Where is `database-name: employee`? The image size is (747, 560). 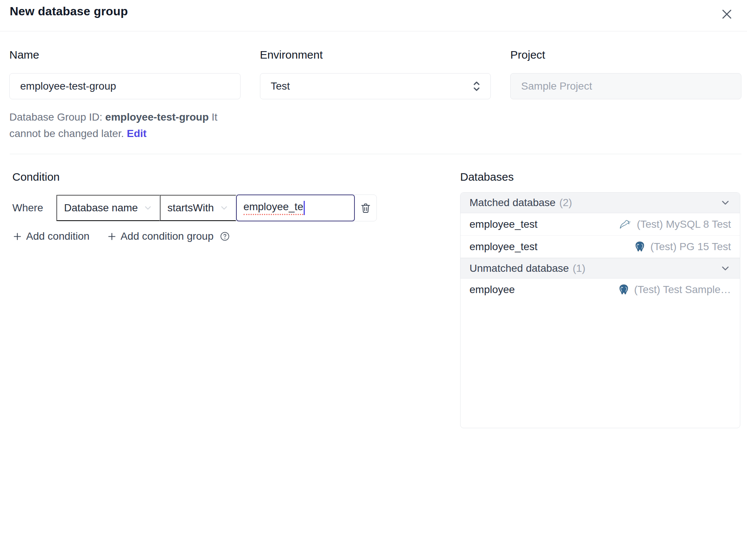 database-name: employee is located at coordinates (492, 290).